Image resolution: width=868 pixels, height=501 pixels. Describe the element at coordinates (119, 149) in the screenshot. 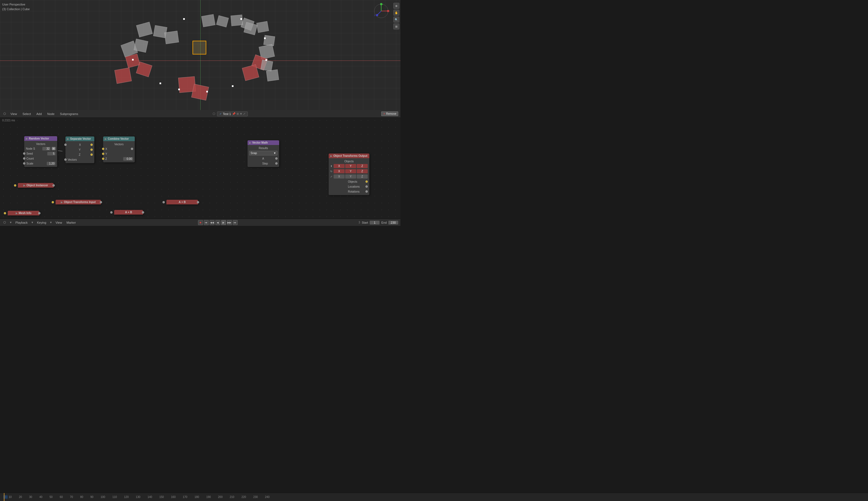

I see `node-combine-vector: ▶ Combine Vector Vectors X Y Z` at that location.